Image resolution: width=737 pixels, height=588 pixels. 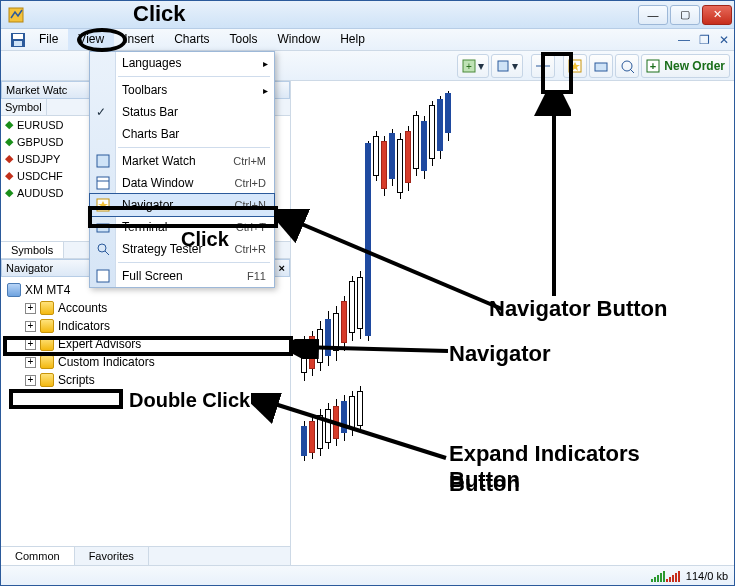 I want to click on menu-charts: Charts, so click(x=192, y=40).